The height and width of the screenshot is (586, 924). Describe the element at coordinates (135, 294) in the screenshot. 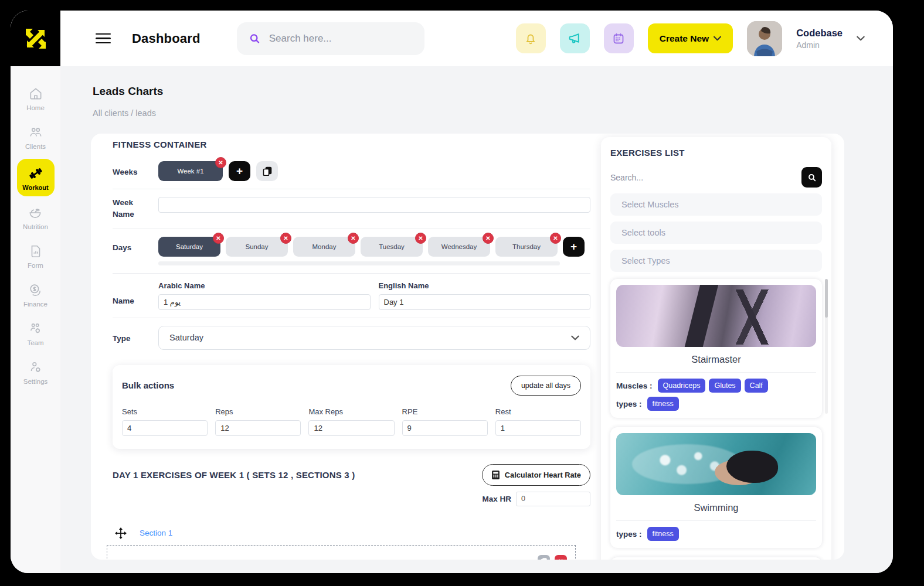

I see `name-label: Name` at that location.